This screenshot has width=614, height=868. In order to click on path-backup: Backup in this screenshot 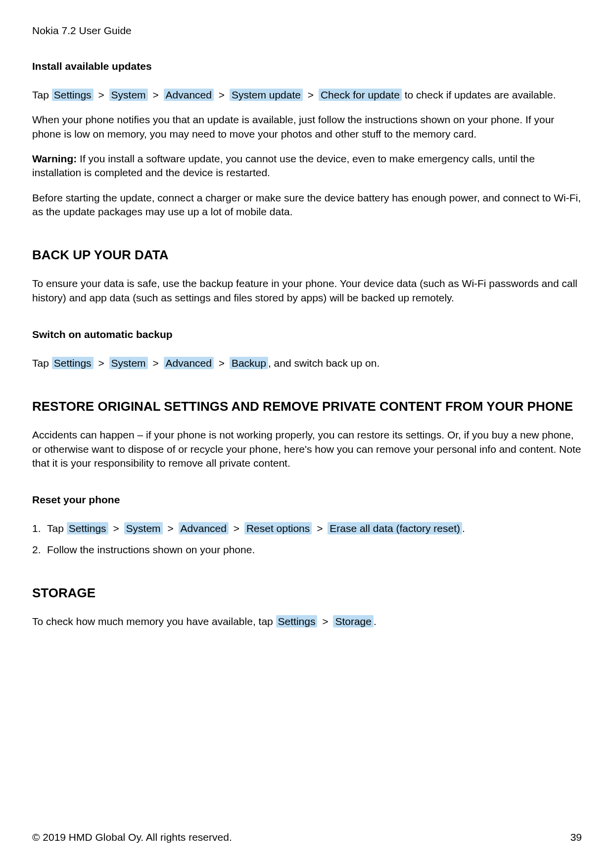, I will do `click(249, 363)`.